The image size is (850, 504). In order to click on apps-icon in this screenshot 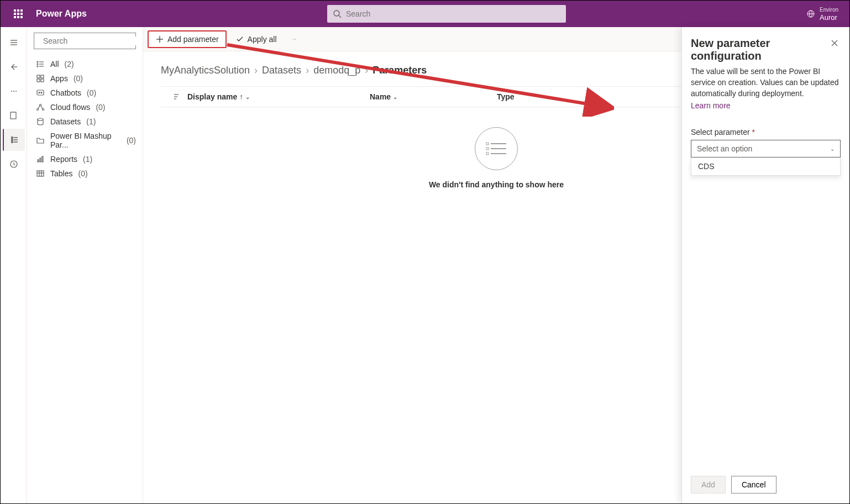, I will do `click(40, 78)`.